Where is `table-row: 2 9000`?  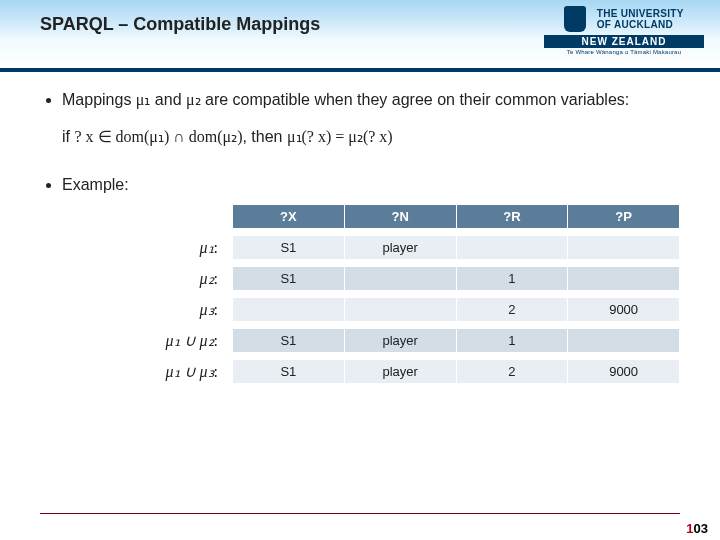
table-row: 2 9000 is located at coordinates (456, 310).